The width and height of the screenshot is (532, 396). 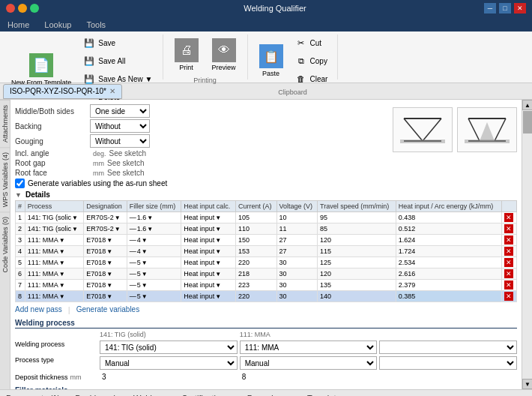 What do you see at coordinates (309, 347) in the screenshot?
I see `wp-process2-select: 111: MMA` at bounding box center [309, 347].